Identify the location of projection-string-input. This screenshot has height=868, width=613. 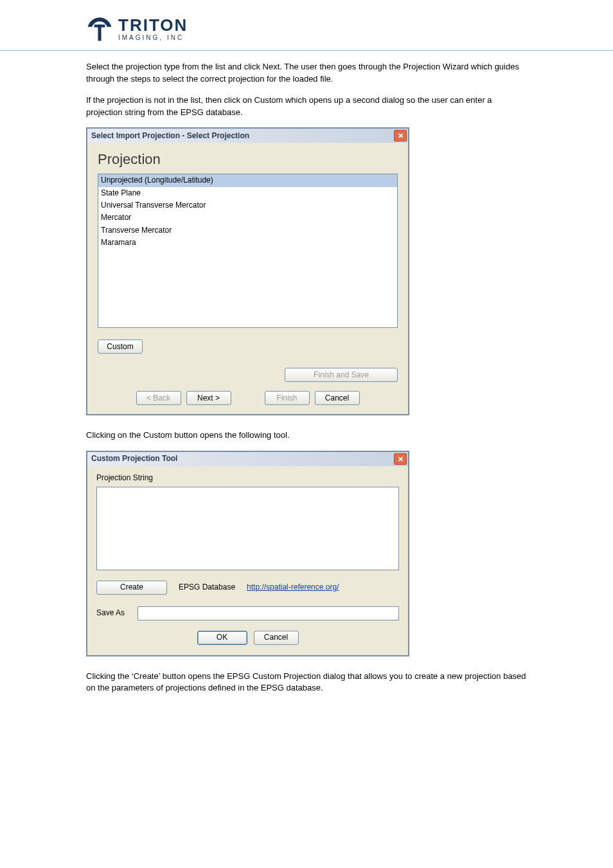
(248, 529).